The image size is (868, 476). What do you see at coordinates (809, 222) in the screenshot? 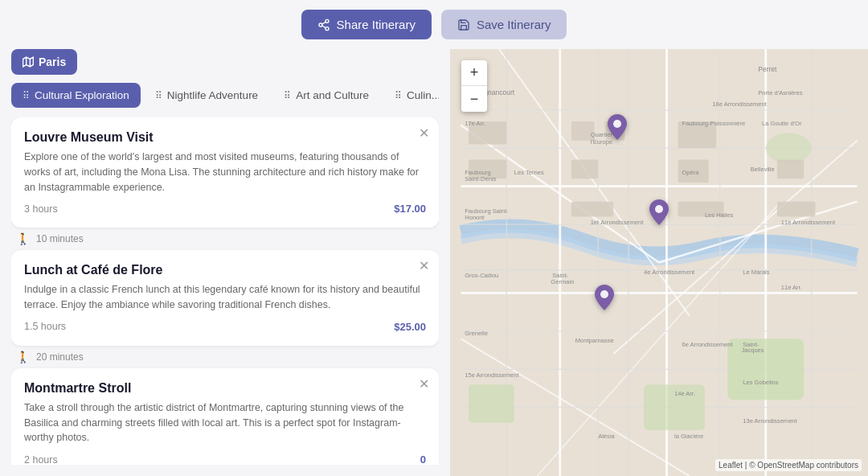
I see `svg-text: 11e Arrondissement` at bounding box center [809, 222].